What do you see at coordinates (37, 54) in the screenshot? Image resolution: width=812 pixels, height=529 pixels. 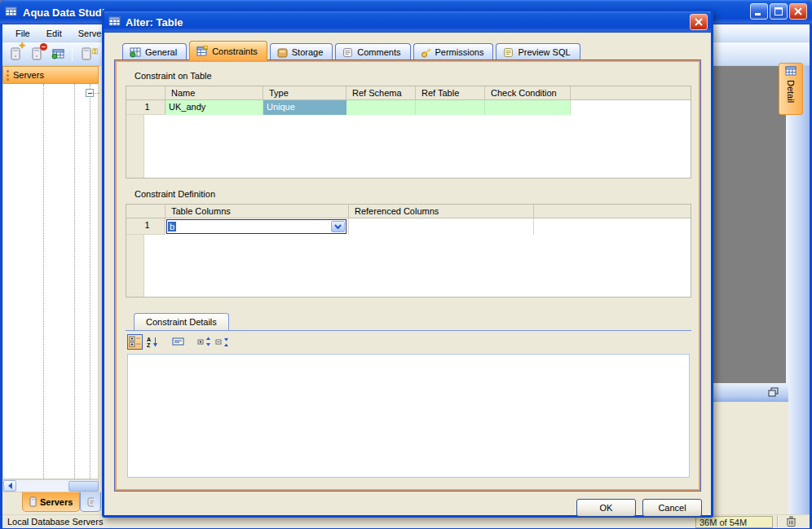 I see `unregister-server-icon: –` at bounding box center [37, 54].